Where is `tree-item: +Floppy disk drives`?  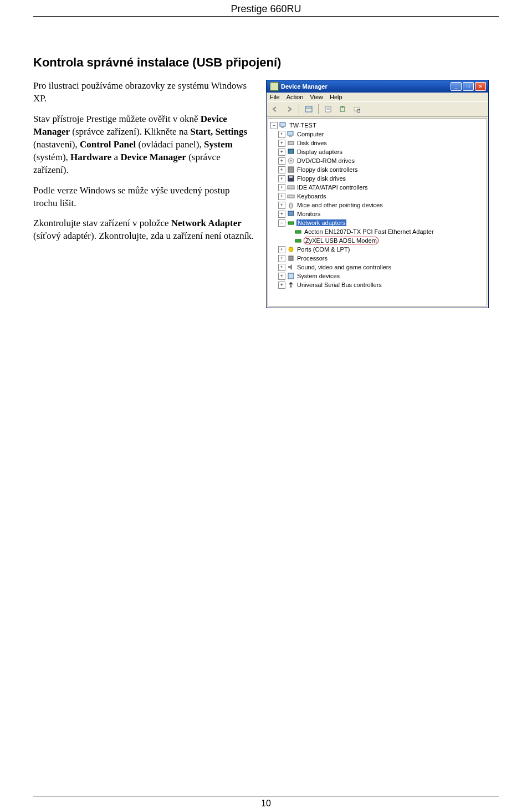
tree-item: +Floppy disk drives is located at coordinates (378, 178).